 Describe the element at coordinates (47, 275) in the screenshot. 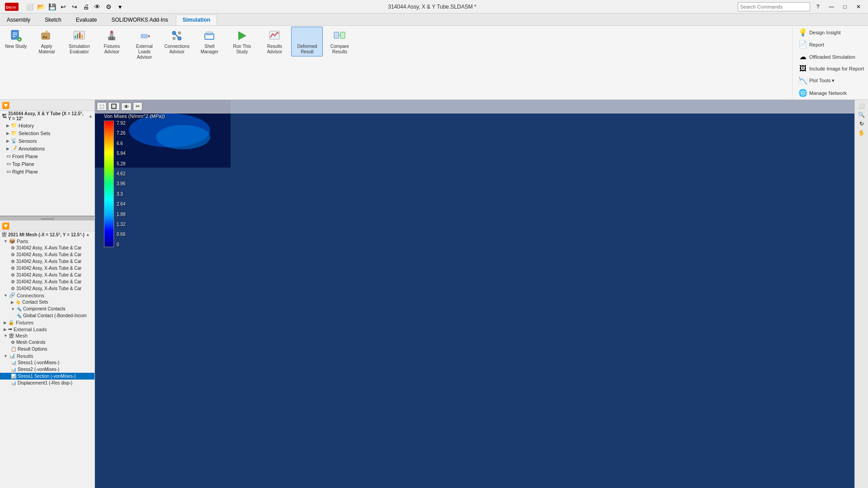

I see `part-5: ⚙314042 Assy, X-Axis Tube & Car` at that location.